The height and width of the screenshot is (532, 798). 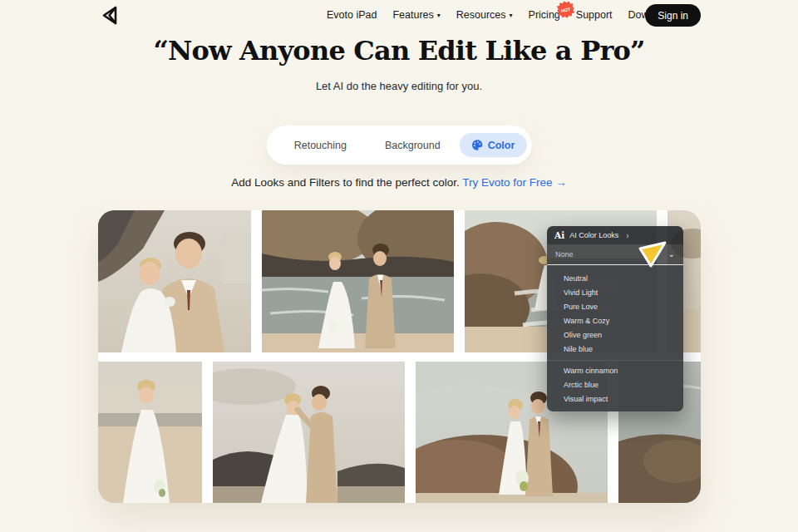 What do you see at coordinates (615, 371) in the screenshot?
I see `look-option-warm-cinnamon: Warm cinnamon` at bounding box center [615, 371].